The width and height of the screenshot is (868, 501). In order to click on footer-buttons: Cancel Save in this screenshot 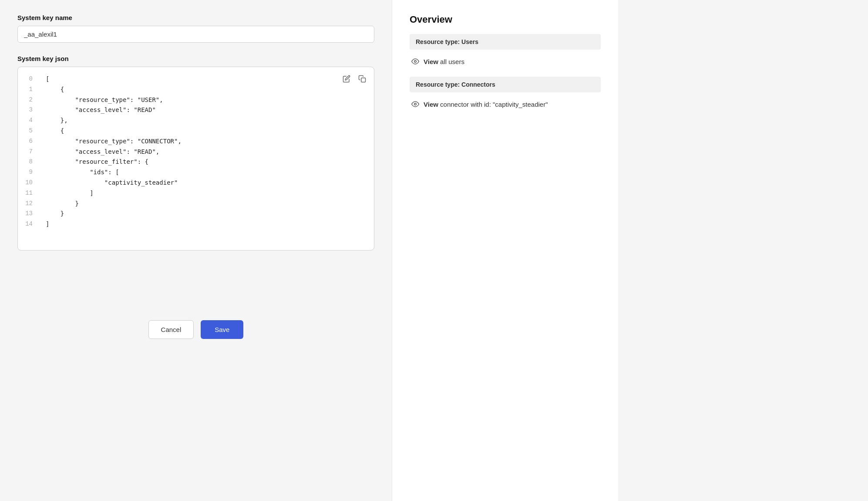, I will do `click(196, 338)`.